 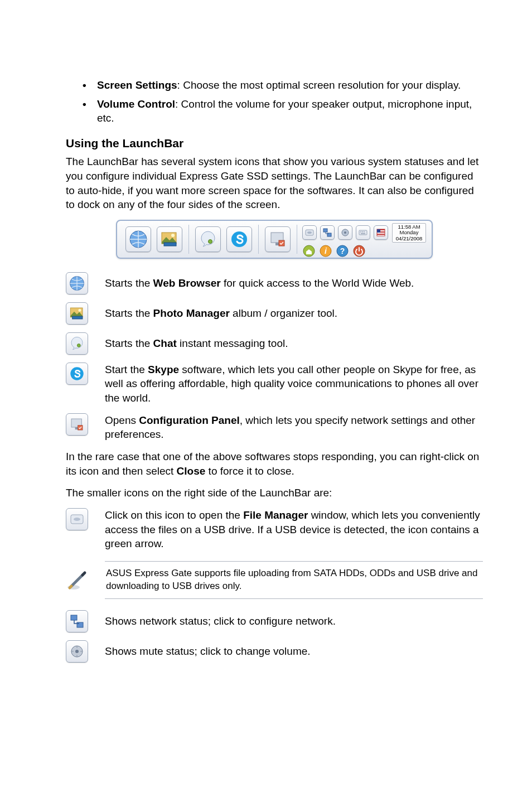 What do you see at coordinates (250, 471) in the screenshot?
I see `close-post: to force it to close.` at bounding box center [250, 471].